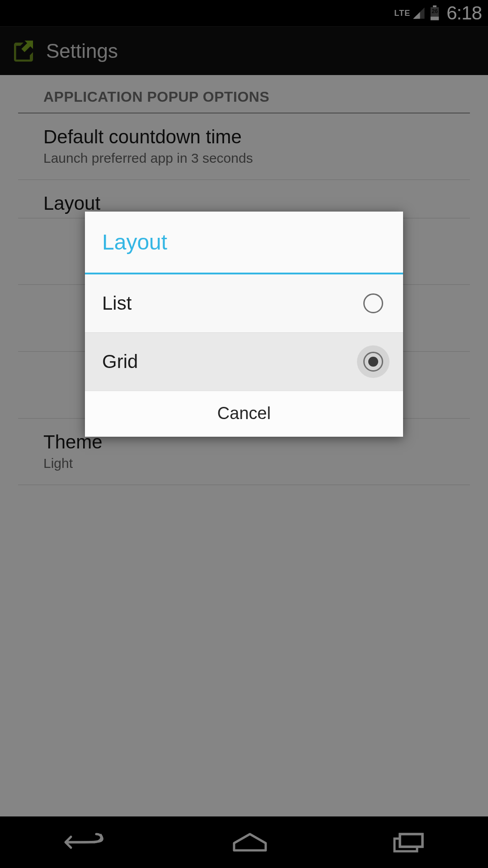 The image size is (488, 868). I want to click on option-label: Grid, so click(120, 362).